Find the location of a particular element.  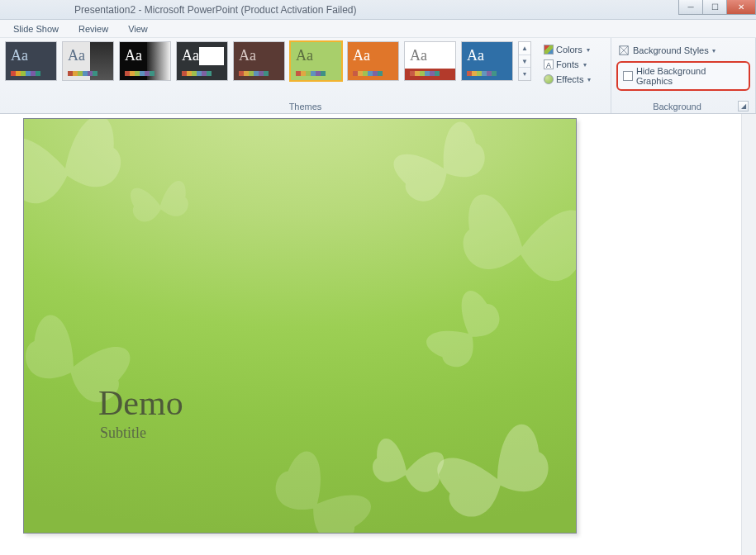

colors-button: Colors▾ is located at coordinates (567, 50).